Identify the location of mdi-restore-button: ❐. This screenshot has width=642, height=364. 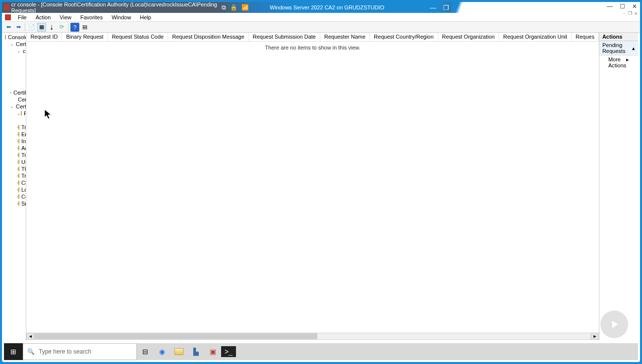
(630, 13).